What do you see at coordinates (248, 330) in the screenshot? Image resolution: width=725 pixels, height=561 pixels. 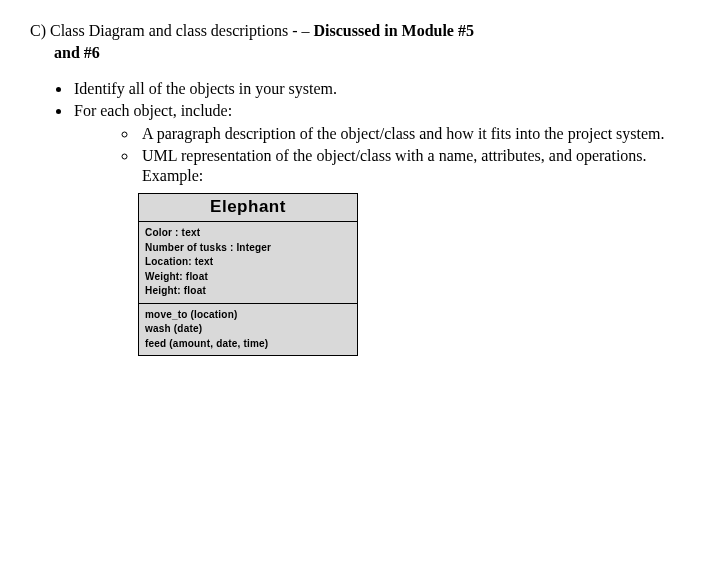 I see `uml-operations: move_to (location) wash (date) feed (amo…` at bounding box center [248, 330].